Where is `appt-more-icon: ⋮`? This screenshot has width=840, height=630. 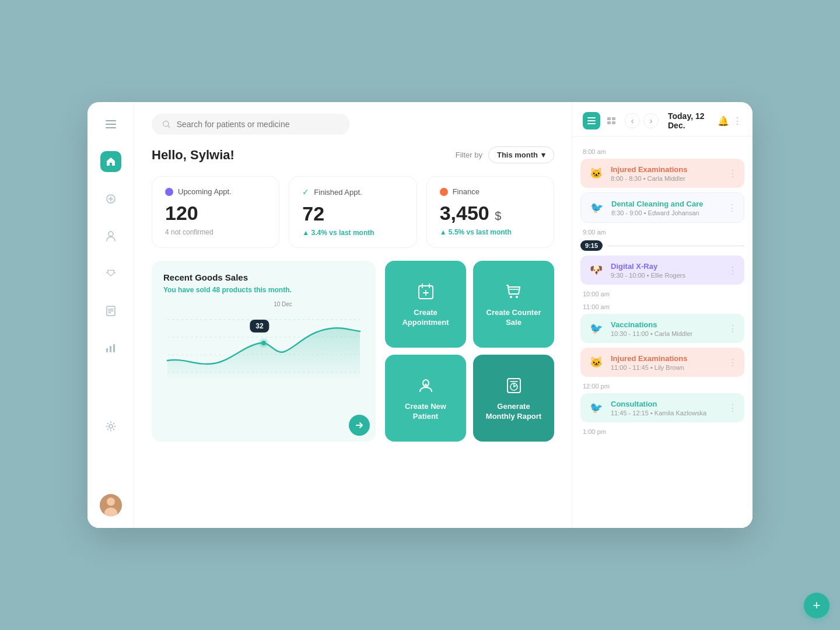
appt-more-icon: ⋮ is located at coordinates (733, 174).